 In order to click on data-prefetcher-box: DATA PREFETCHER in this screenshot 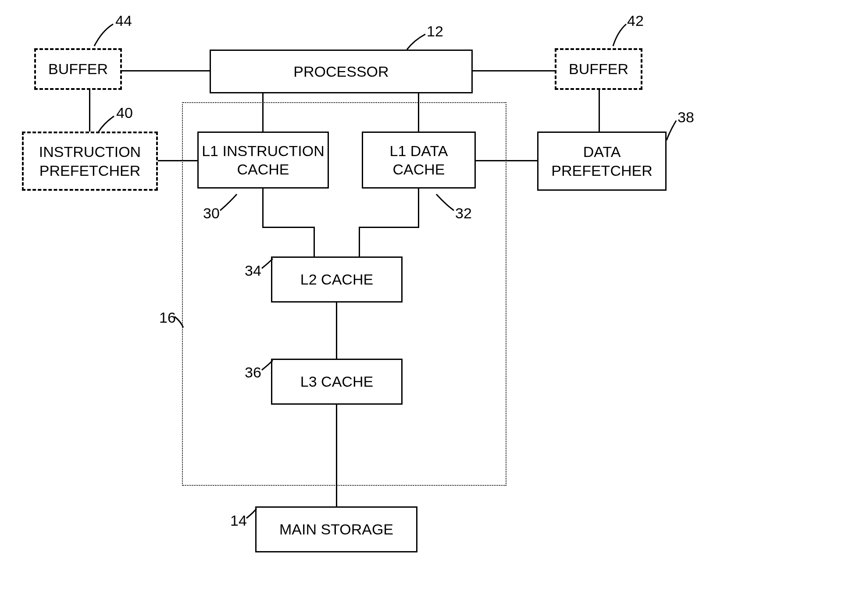, I will do `click(602, 161)`.